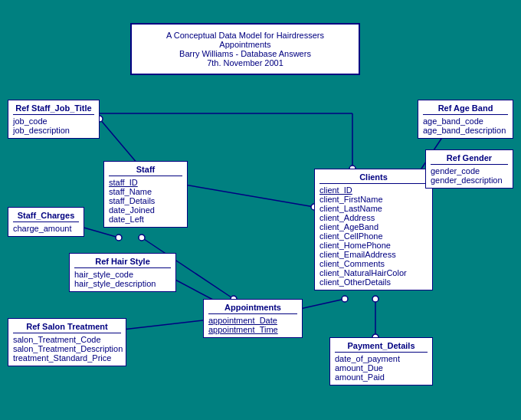  I want to click on entity-ref-gender: Ref Gender gender_code gender_descriptio…, so click(469, 169).